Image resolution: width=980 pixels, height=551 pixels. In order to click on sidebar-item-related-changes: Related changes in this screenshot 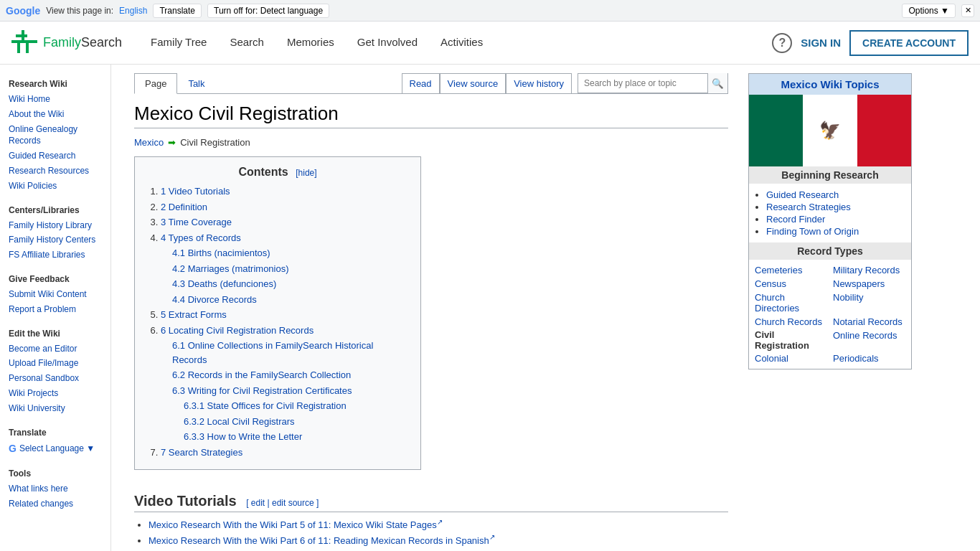, I will do `click(55, 504)`.